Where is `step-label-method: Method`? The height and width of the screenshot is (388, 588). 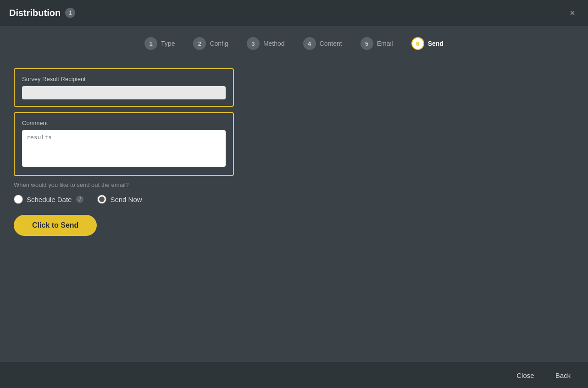
step-label-method: Method is located at coordinates (274, 44).